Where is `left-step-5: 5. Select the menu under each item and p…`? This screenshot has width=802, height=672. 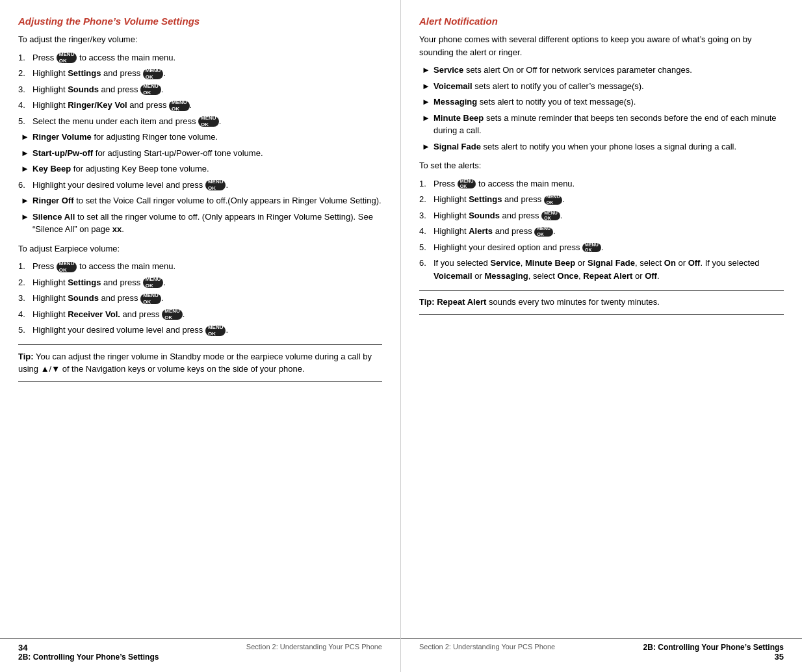
left-step-5: 5. Select the menu under each item and p… is located at coordinates (200, 122).